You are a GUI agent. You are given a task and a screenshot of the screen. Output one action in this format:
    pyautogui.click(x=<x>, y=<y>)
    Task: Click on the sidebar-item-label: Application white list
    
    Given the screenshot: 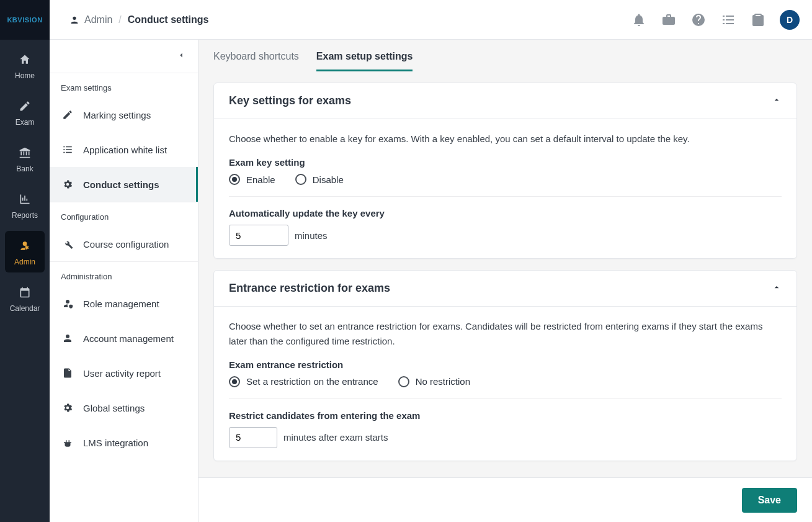 What is the action you would take?
    pyautogui.click(x=125, y=150)
    